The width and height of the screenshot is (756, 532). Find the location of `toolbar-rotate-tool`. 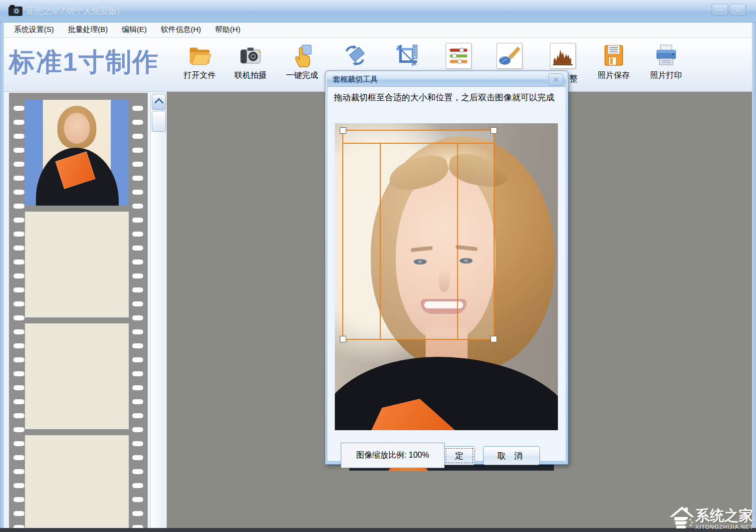

toolbar-rotate-tool is located at coordinates (355, 57).